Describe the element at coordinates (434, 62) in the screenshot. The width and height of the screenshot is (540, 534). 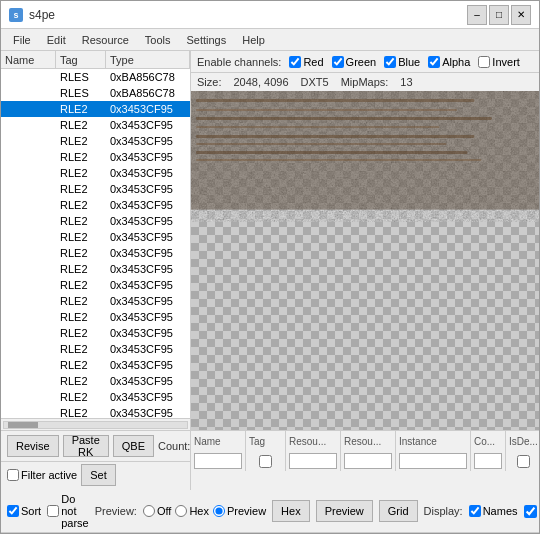
I see `channel-alpha-checkbox` at that location.